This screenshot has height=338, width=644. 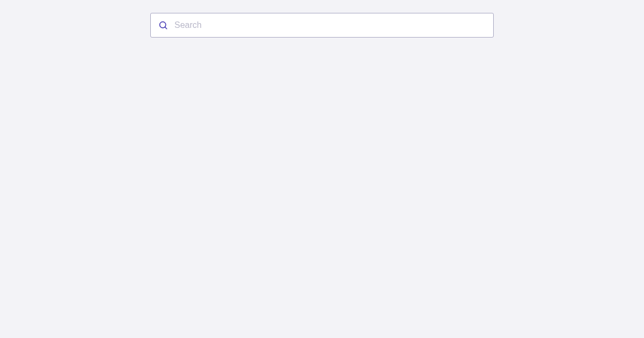 I want to click on search-box, so click(x=322, y=25).